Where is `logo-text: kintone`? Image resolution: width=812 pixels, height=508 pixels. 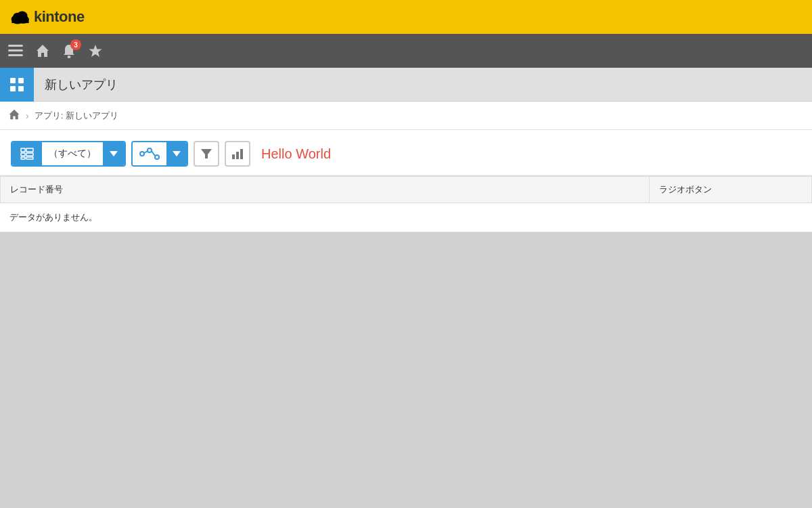
logo-text: kintone is located at coordinates (60, 17).